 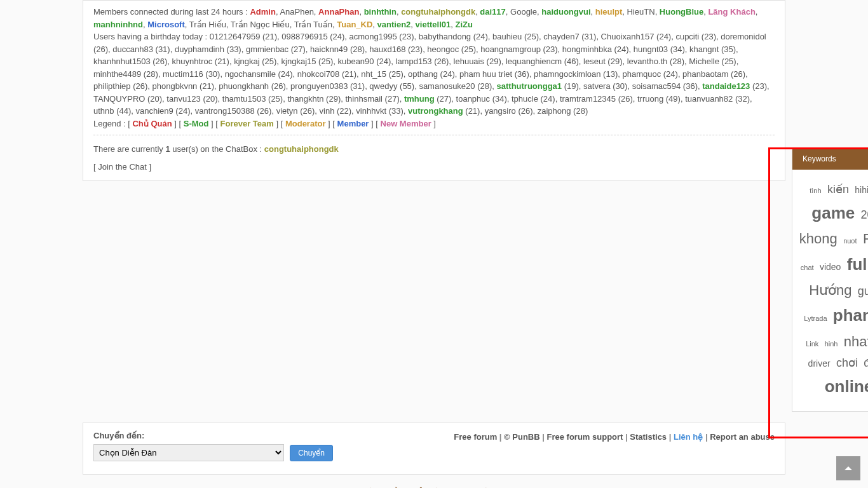 I want to click on footer-links: Free forum | © PunBB | Free forum suppor…, so click(x=614, y=436).